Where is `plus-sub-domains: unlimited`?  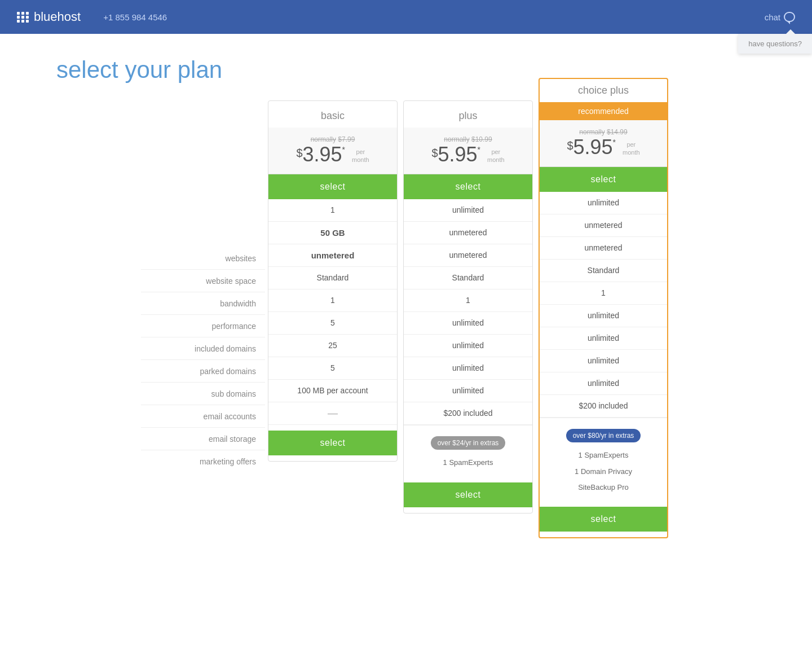
plus-sub-domains: unlimited is located at coordinates (468, 346).